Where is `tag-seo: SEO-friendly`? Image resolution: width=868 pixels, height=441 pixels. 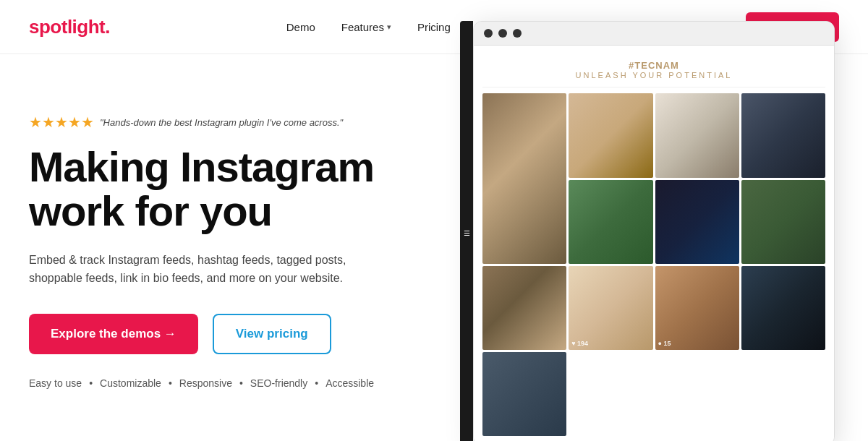 tag-seo: SEO-friendly is located at coordinates (279, 383).